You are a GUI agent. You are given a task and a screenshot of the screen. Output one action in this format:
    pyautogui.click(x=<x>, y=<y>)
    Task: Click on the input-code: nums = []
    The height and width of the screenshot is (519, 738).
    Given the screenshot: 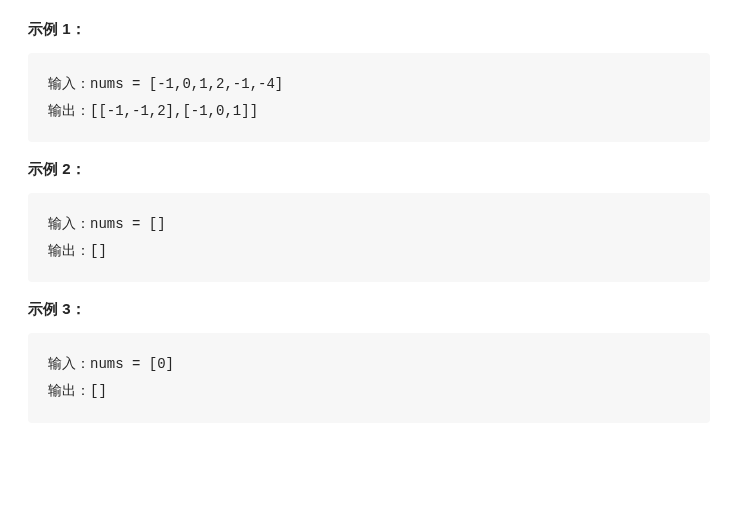 What is the action you would take?
    pyautogui.click(x=128, y=224)
    